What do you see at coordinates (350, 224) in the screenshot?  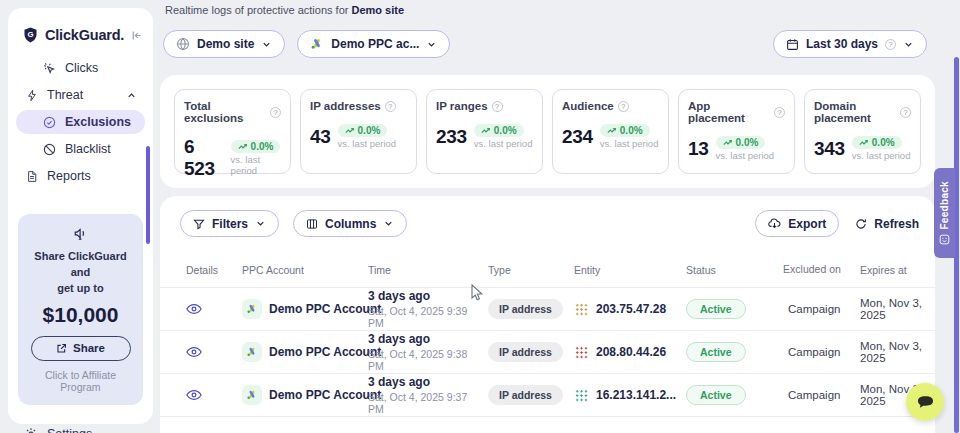 I see `columns-label: Columns` at bounding box center [350, 224].